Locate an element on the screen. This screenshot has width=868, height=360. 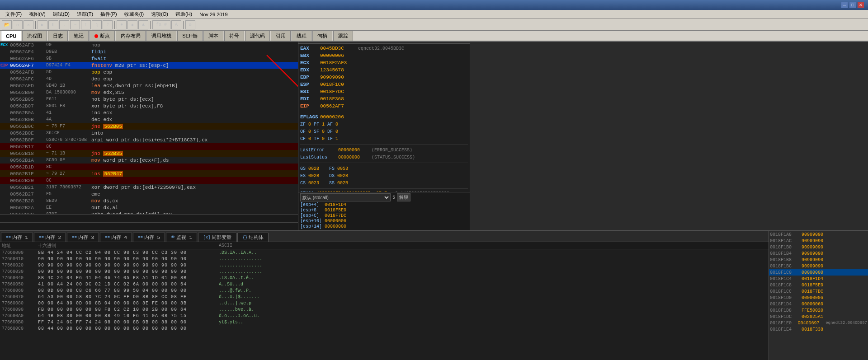
menu-item-T: 追踪(T) is located at coordinates (85, 14).